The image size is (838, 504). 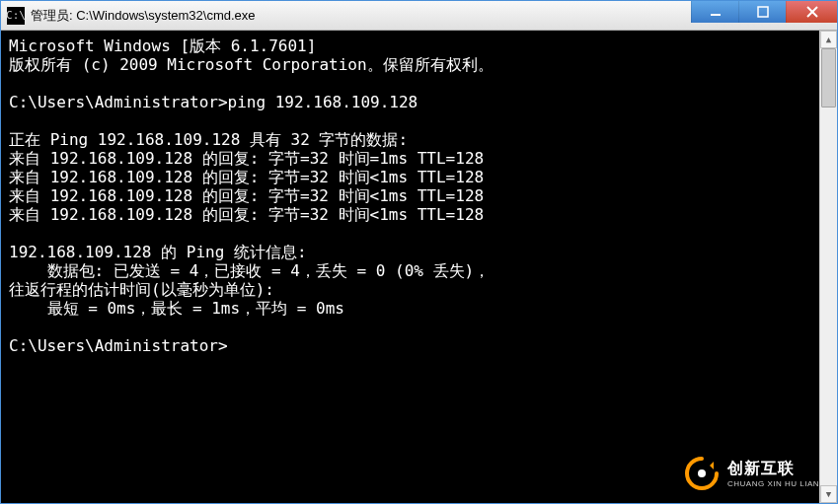 I want to click on minimize-button, so click(x=715, y=12).